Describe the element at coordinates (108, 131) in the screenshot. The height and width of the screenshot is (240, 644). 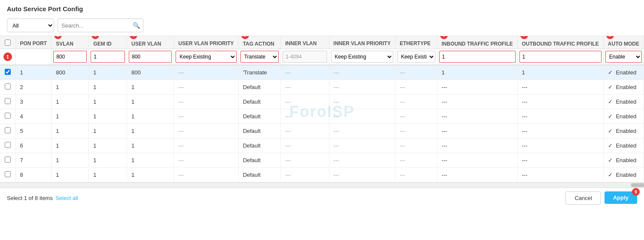
I see `cell-gem-id: 1` at that location.